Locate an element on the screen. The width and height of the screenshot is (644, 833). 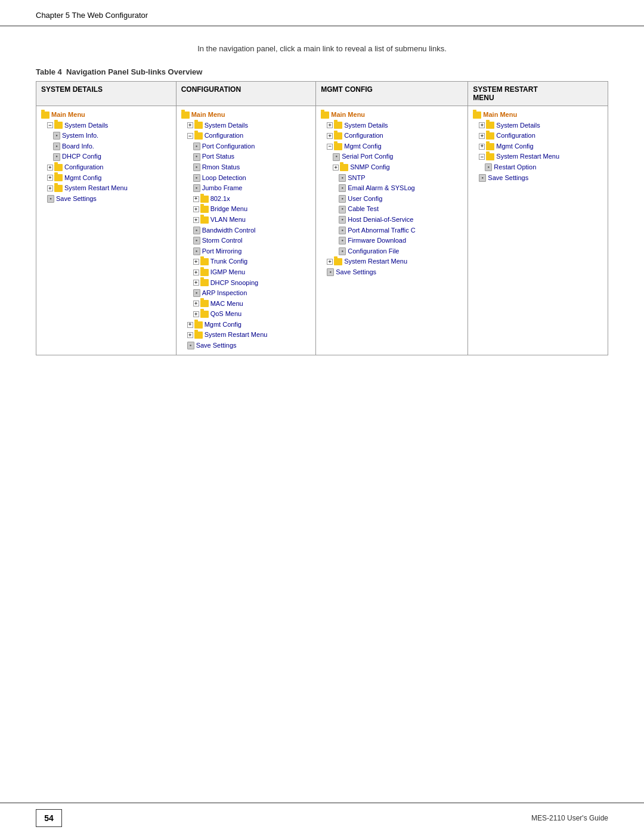
tree-link: Jumbo Frame is located at coordinates (222, 188).